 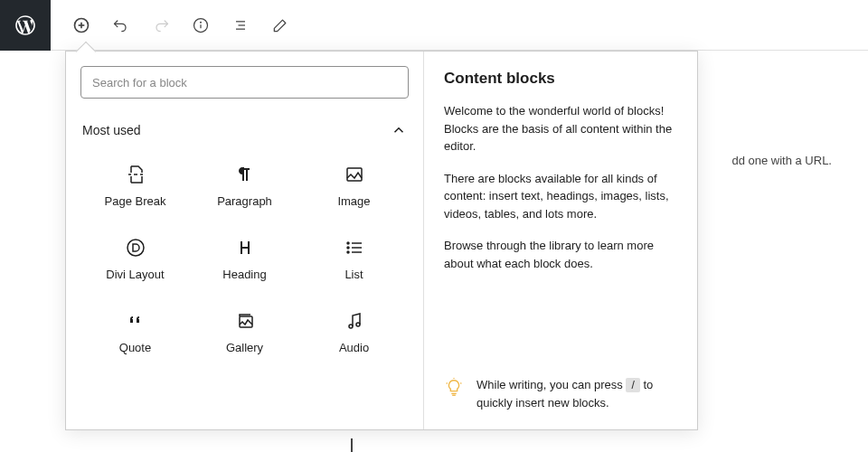 What do you see at coordinates (244, 257) in the screenshot?
I see `block-item-heading: Heading` at bounding box center [244, 257].